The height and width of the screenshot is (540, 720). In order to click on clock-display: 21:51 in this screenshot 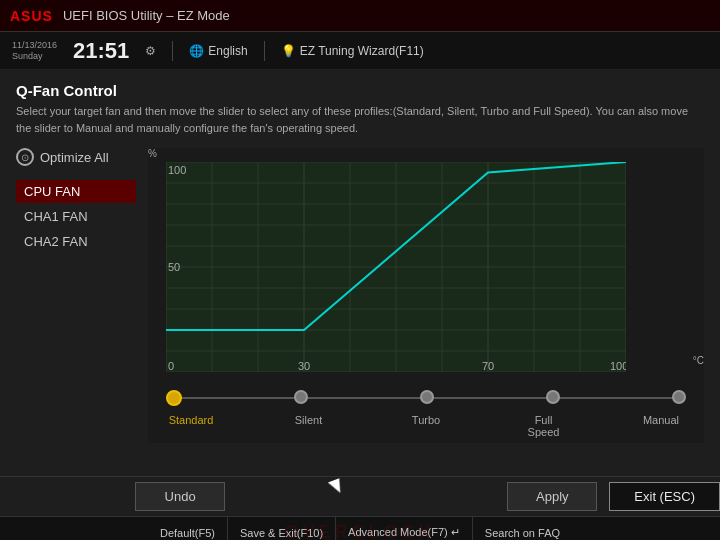, I will do `click(101, 51)`.